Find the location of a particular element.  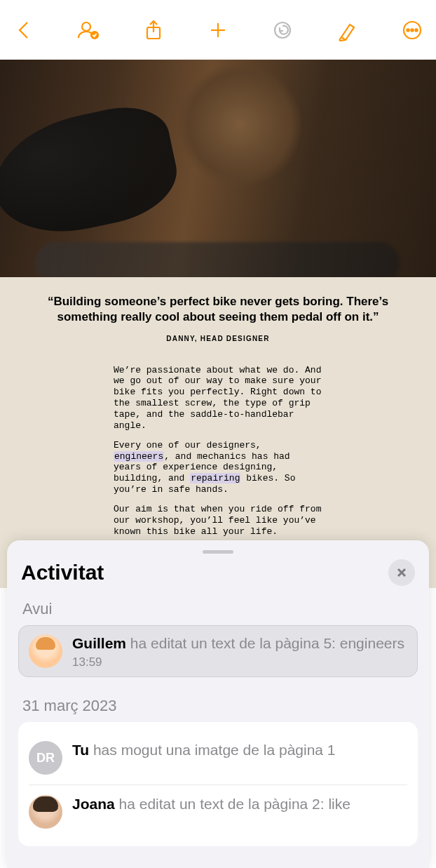

collaborate-button is located at coordinates (88, 30).